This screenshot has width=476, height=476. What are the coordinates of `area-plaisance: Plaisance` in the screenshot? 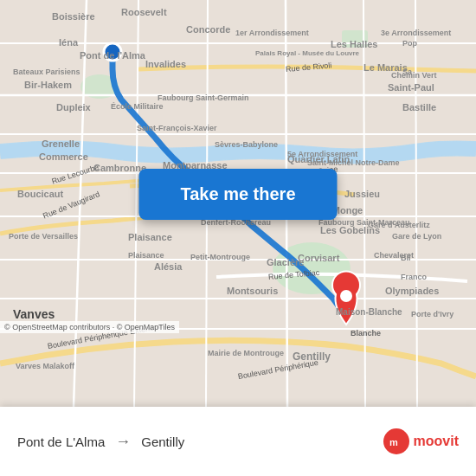 It's located at (151, 237).